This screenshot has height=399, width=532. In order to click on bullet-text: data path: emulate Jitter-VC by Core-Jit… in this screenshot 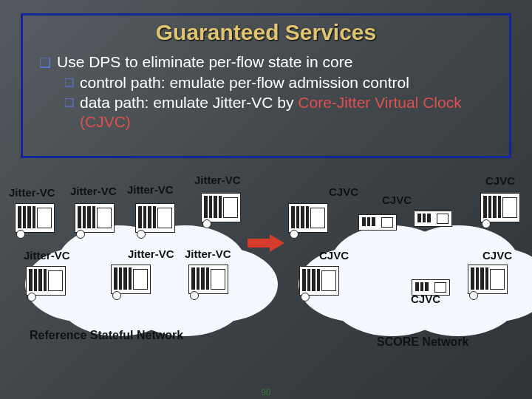, I will do `click(287, 112)`.